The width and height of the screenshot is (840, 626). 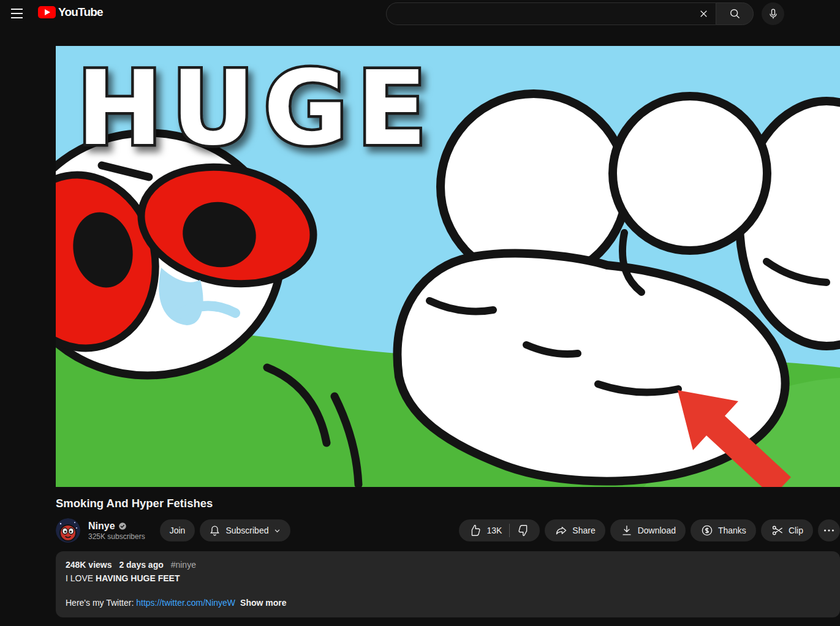 I want to click on search-input, so click(x=544, y=13).